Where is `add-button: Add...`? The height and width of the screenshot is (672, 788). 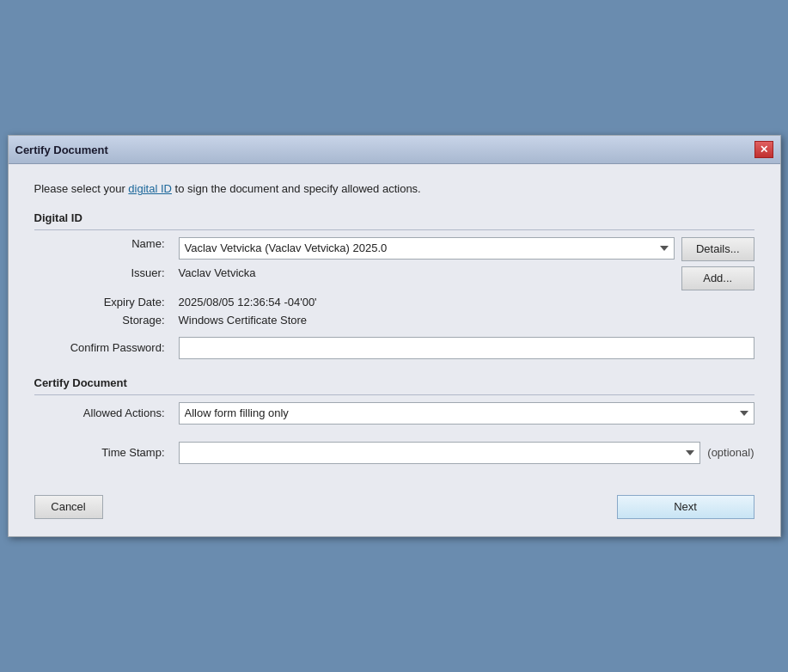
add-button: Add... is located at coordinates (718, 278).